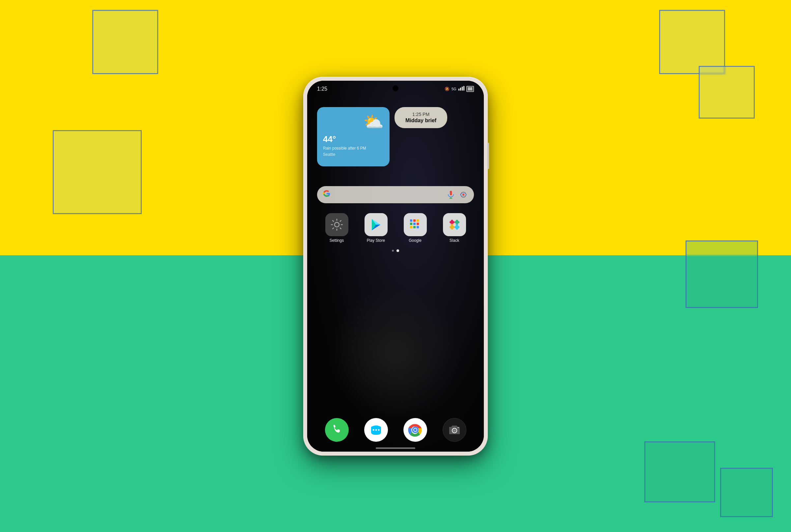 The height and width of the screenshot is (532, 791). Describe the element at coordinates (415, 241) in the screenshot. I see `app-google-label: Google` at that location.